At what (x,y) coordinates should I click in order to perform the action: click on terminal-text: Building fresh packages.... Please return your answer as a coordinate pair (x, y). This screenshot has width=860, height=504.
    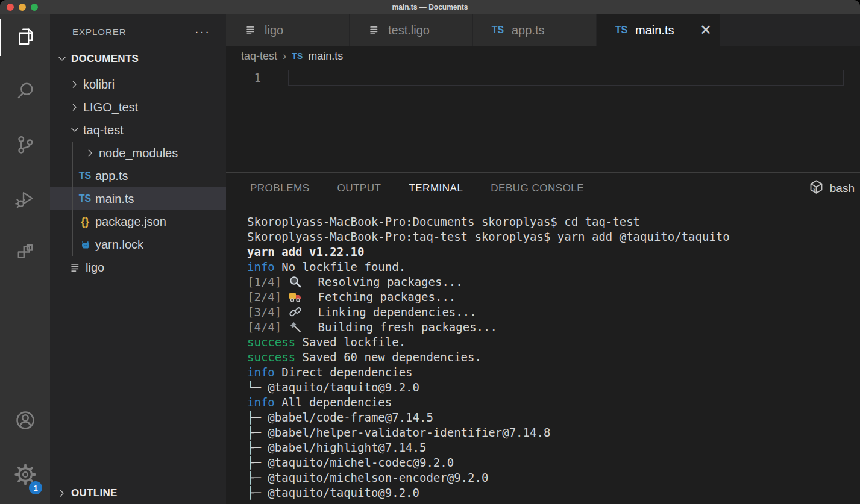
    Looking at the image, I should click on (401, 327).